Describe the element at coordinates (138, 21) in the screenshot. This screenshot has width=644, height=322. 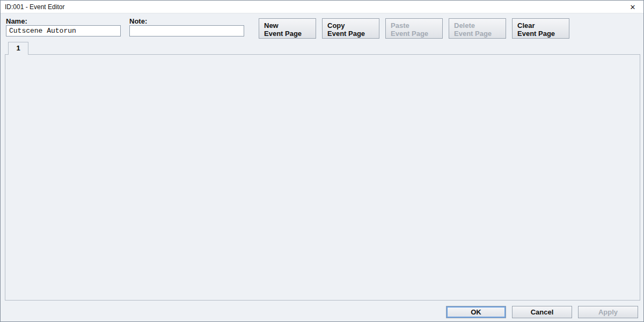
I see `note-label: Note:` at that location.